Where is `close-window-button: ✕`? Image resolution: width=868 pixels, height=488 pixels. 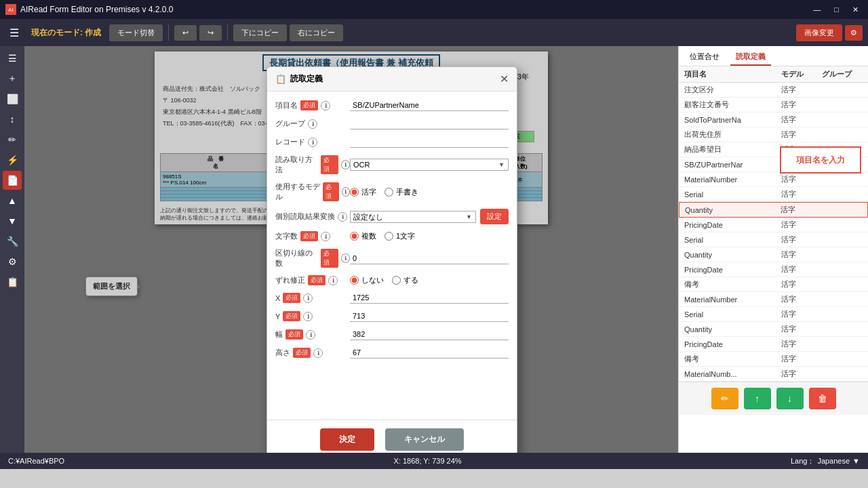 close-window-button: ✕ is located at coordinates (856, 9).